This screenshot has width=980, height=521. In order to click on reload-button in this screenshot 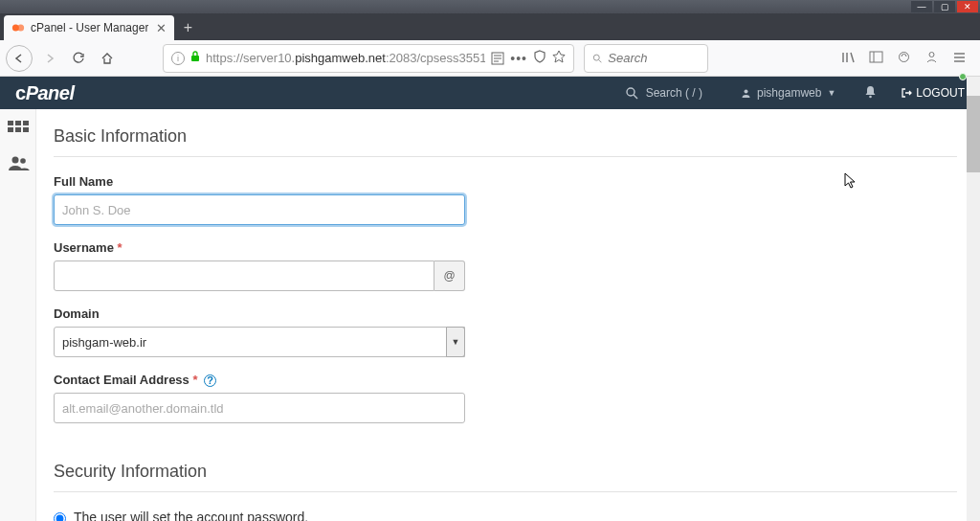, I will do `click(78, 58)`.